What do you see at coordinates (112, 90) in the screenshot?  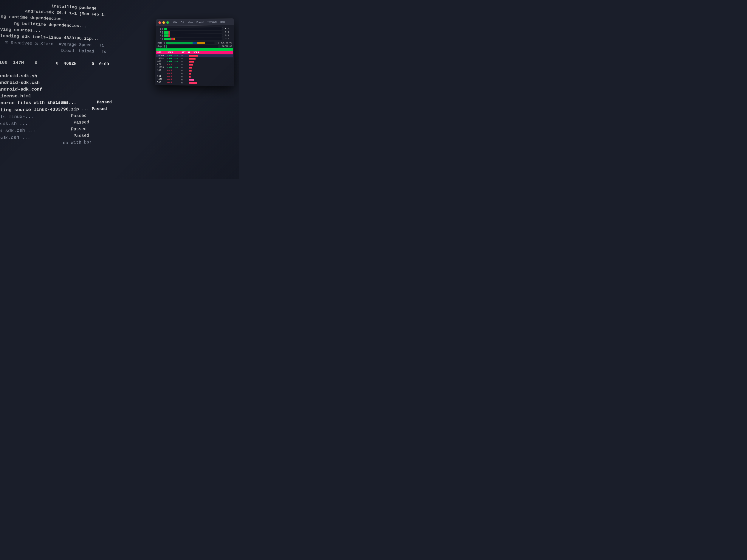 I see `term-line: android-sdk.conf` at bounding box center [112, 90].